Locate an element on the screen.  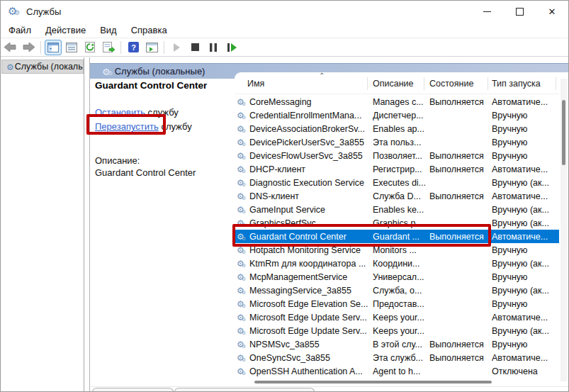
back-button is located at coordinates (10, 47).